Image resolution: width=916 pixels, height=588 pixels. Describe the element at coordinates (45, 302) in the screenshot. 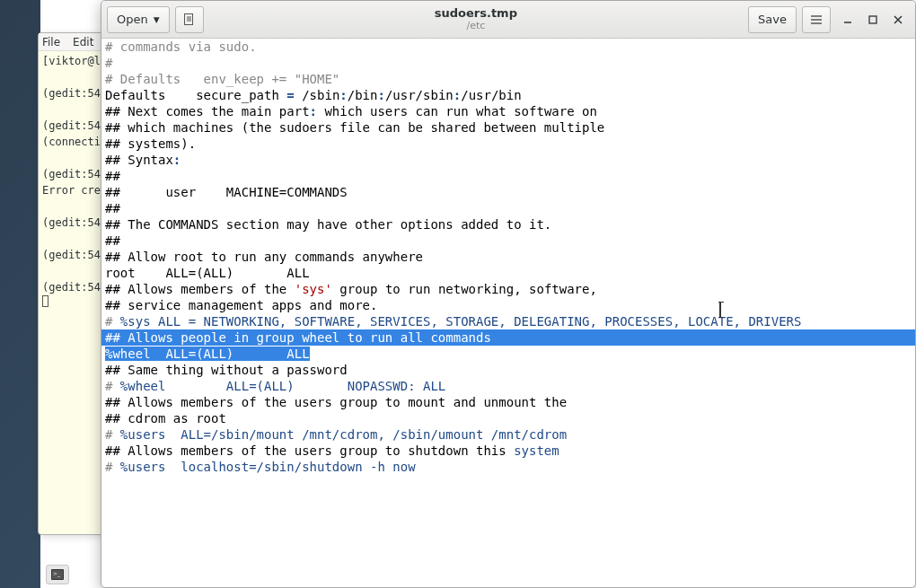

I see `terminal-cursor` at that location.